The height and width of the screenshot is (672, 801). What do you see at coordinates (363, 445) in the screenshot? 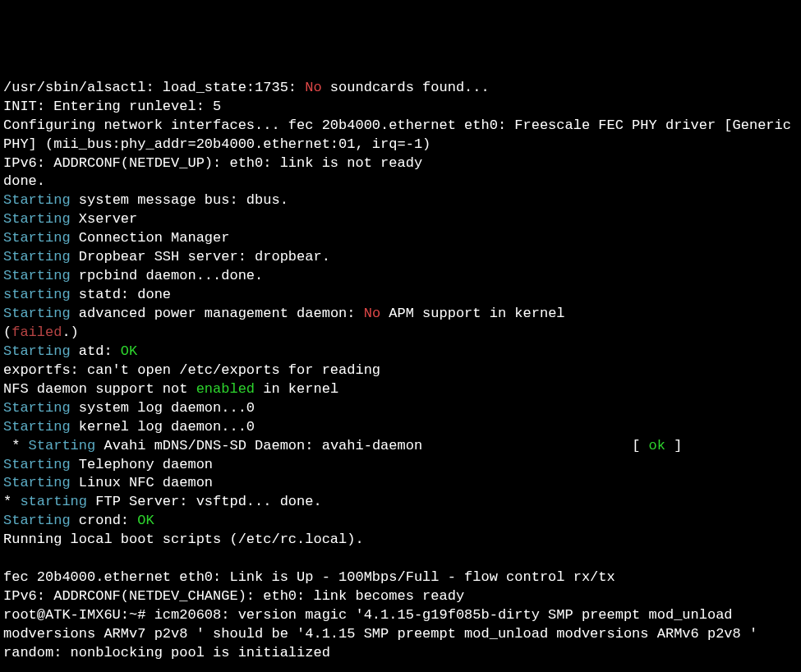
I see `terminal-text: Avahi mDNS/DNS-SD Daemon: avahi-daemon` at bounding box center [363, 445].